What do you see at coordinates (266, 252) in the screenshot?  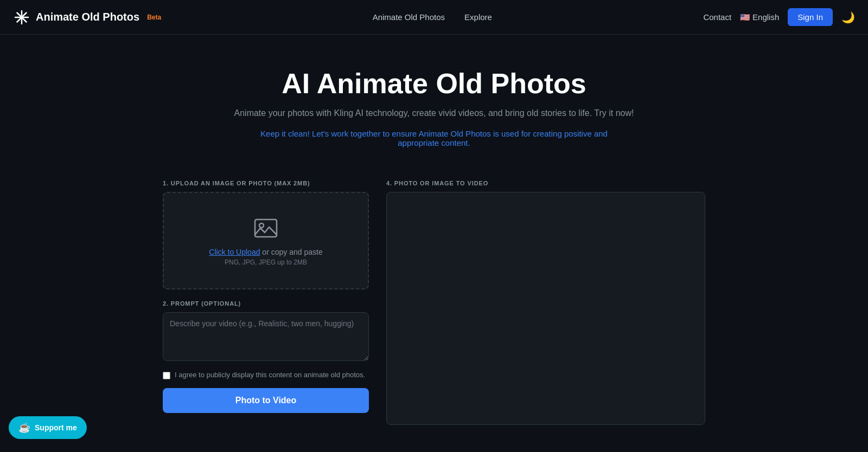 I see `upload-text: Click to Upload or copy and paste` at bounding box center [266, 252].